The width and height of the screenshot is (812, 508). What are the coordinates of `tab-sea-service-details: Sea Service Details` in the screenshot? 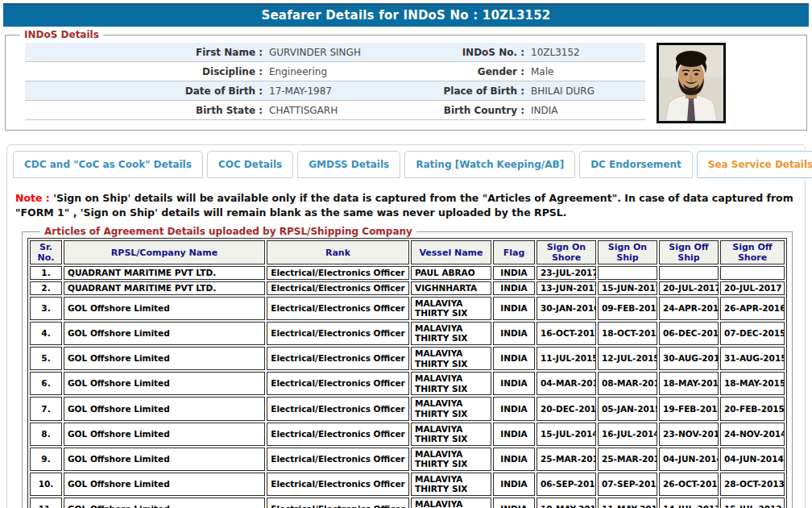 It's located at (754, 164).